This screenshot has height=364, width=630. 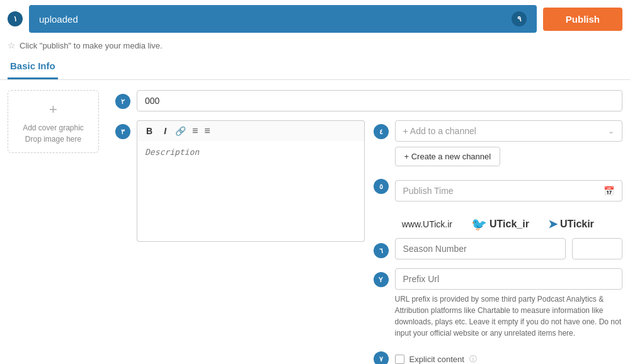 What do you see at coordinates (11, 45) in the screenshot?
I see `star-icon: ☆` at bounding box center [11, 45].